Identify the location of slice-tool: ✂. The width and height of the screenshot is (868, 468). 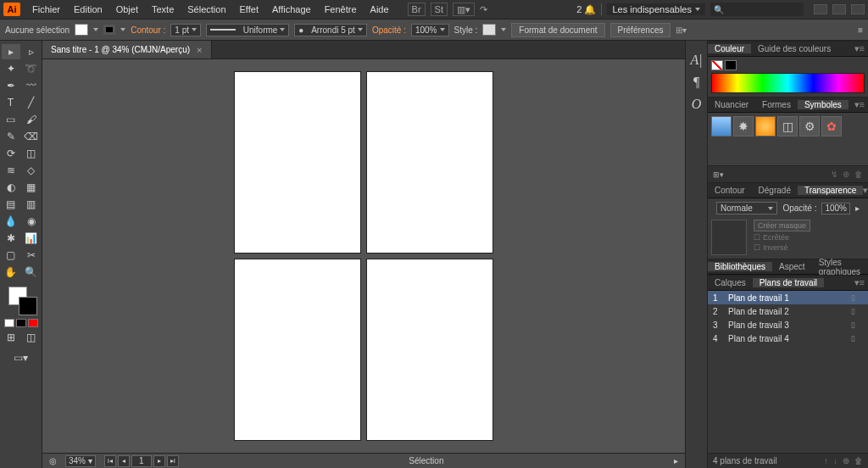
(31, 255).